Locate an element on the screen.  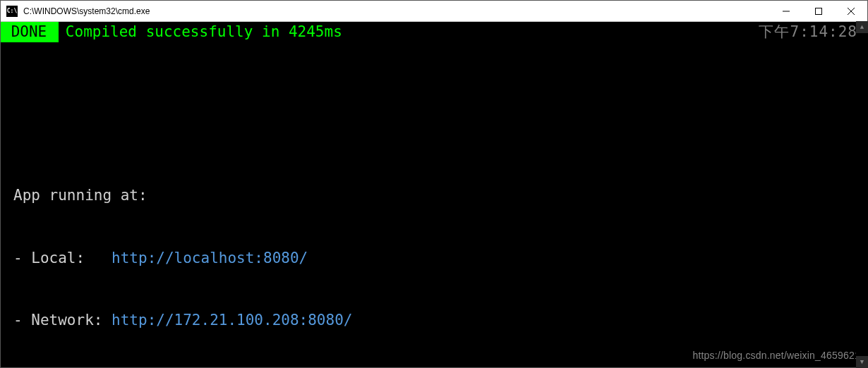
status-line: DONE Compiled successfully in 4245ms 下午7… is located at coordinates (434, 32).